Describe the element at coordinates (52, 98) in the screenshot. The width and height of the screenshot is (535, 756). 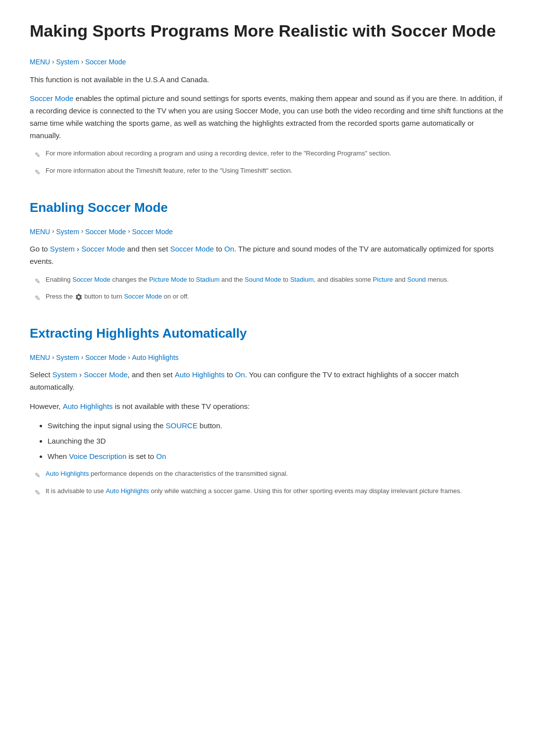
I see `soccer-mode-link-intro: Soccer Mode` at that location.